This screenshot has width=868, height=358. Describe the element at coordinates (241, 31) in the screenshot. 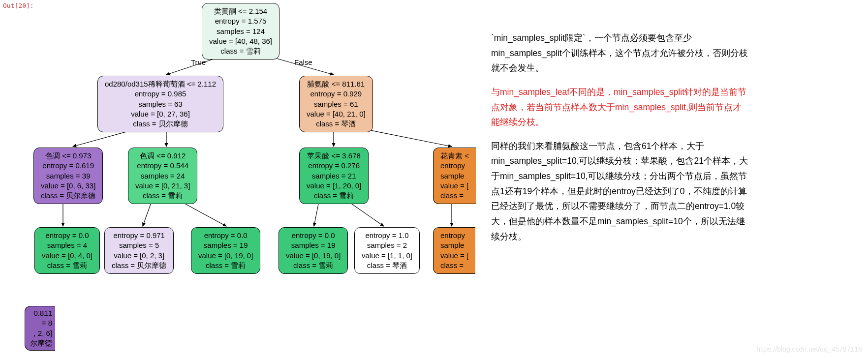

I see `tree-node-root: 类黄酮 <= 2.154 entropy = 1.575 samples = 1…` at that location.